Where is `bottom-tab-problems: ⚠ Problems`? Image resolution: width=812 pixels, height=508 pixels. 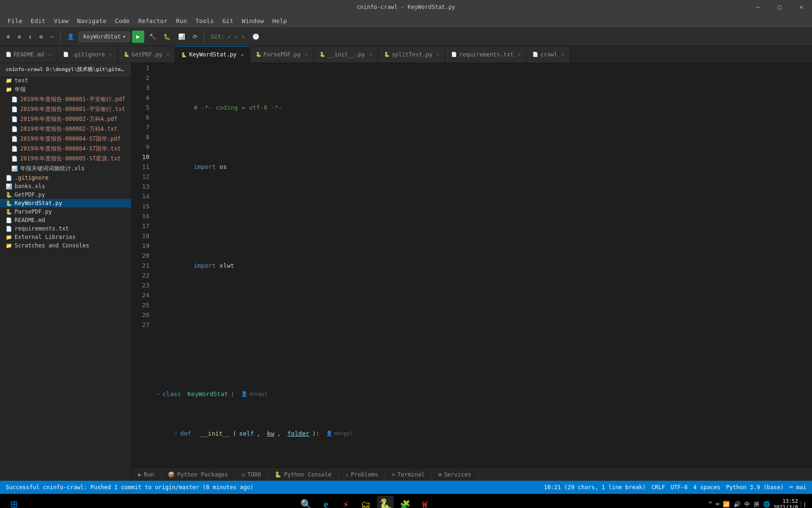 bottom-tab-problems: ⚠ Problems is located at coordinates (362, 475).